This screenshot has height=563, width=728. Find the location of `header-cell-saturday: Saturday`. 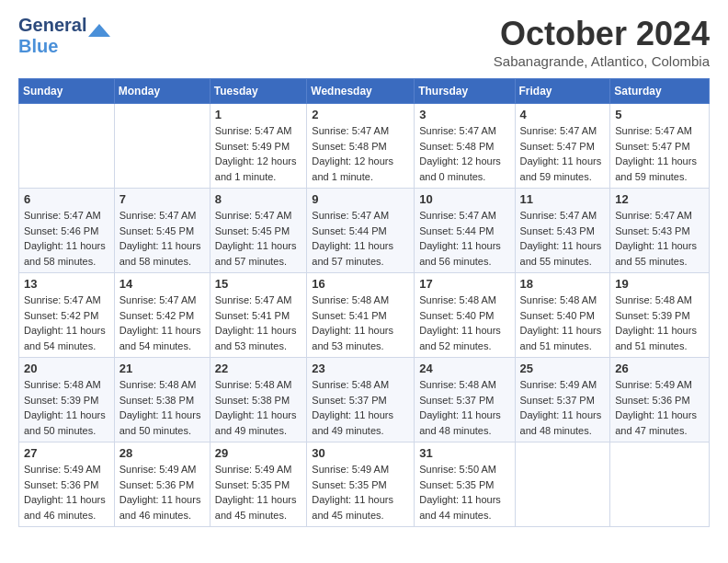

header-cell-saturday: Saturday is located at coordinates (660, 92).